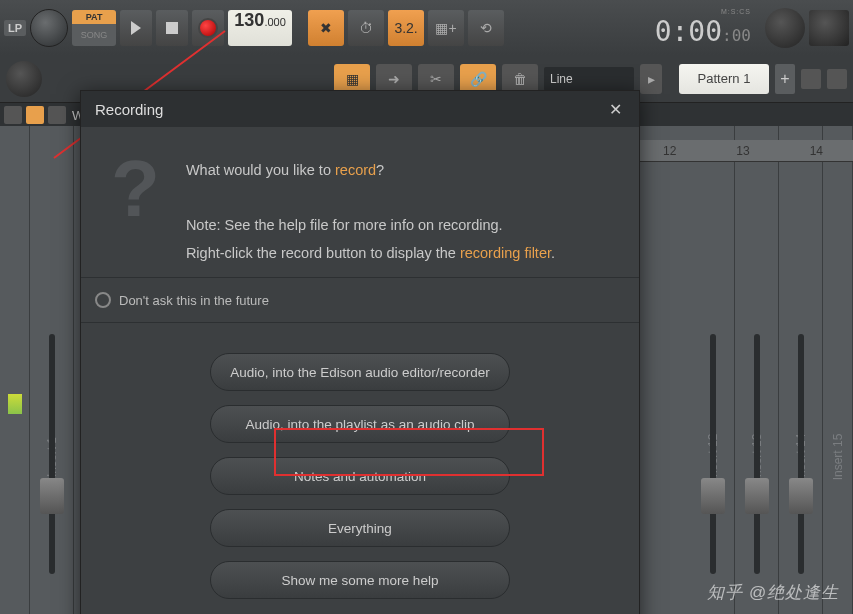 Image resolution: width=853 pixels, height=614 pixels. What do you see at coordinates (360, 300) in the screenshot?
I see `dont-ask-row: Don't ask this in the future` at bounding box center [360, 300].